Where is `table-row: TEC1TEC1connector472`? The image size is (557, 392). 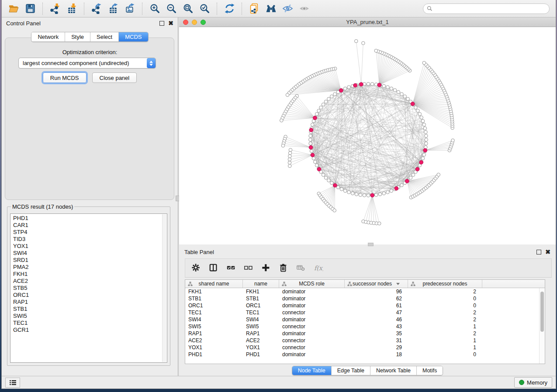
table-row: TEC1TEC1connector472 is located at coordinates (365, 313).